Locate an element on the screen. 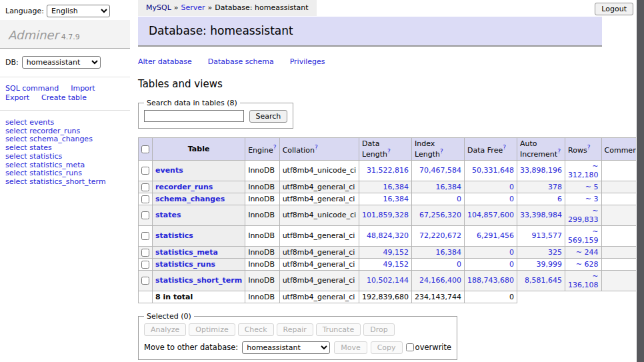 The width and height of the screenshot is (644, 362). auto-increment-link: 325 is located at coordinates (555, 252).